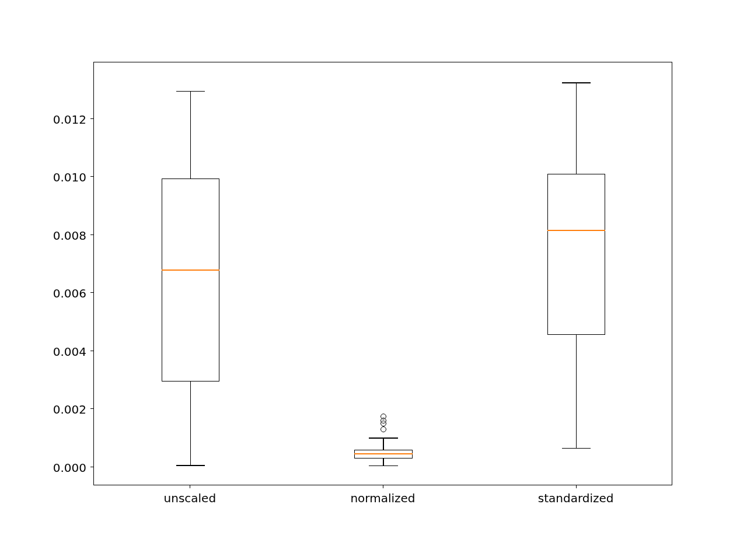 This screenshot has width=747, height=560. What do you see at coordinates (70, 236) in the screenshot?
I see `y-tick-label: 0.008` at bounding box center [70, 236].